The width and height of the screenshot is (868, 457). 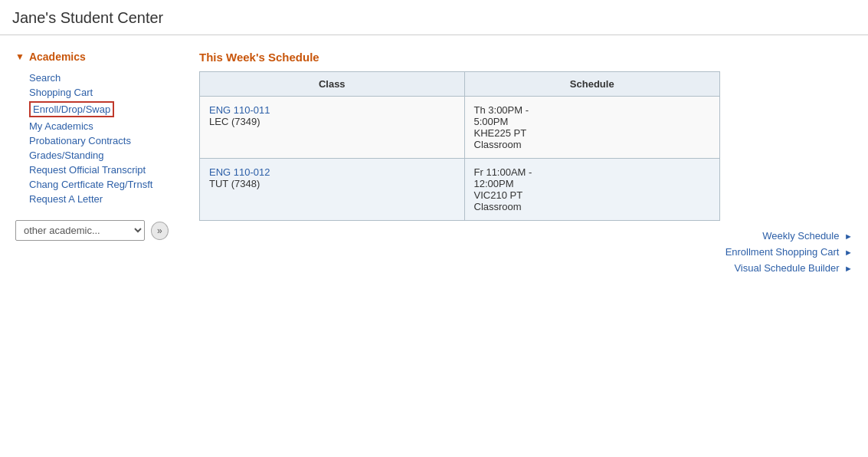 What do you see at coordinates (92, 163) in the screenshot?
I see `sidebar: ▼ Academics Search Shopping Cart Enroll/…` at bounding box center [92, 163].